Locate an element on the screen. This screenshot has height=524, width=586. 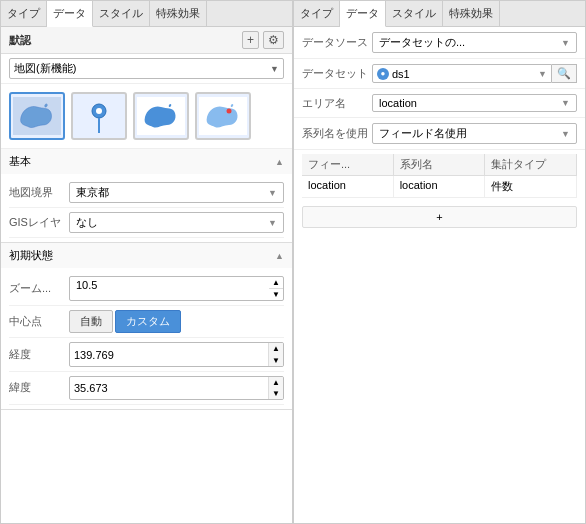
add-series-button: + is located at coordinates (440, 217).